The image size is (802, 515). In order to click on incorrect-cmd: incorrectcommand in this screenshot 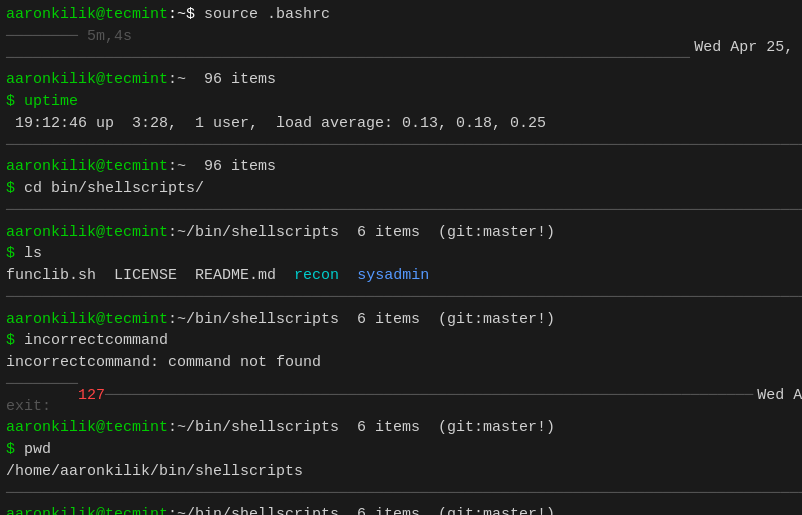, I will do `click(92, 340)`.